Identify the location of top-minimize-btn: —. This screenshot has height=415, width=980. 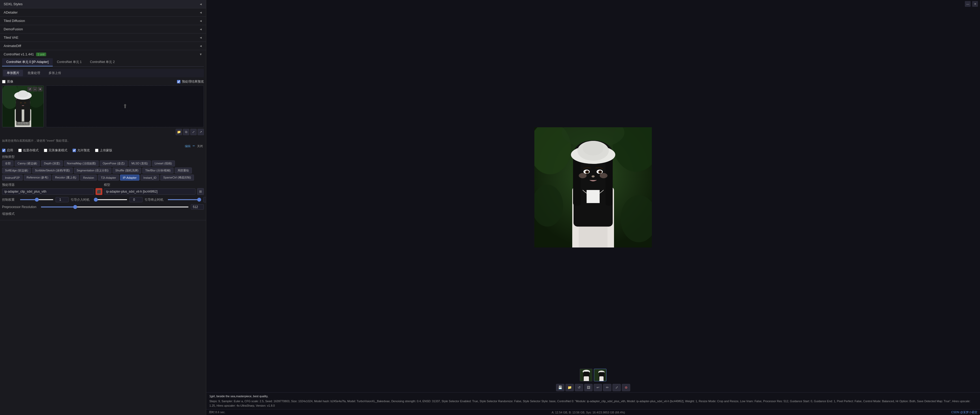
(968, 4).